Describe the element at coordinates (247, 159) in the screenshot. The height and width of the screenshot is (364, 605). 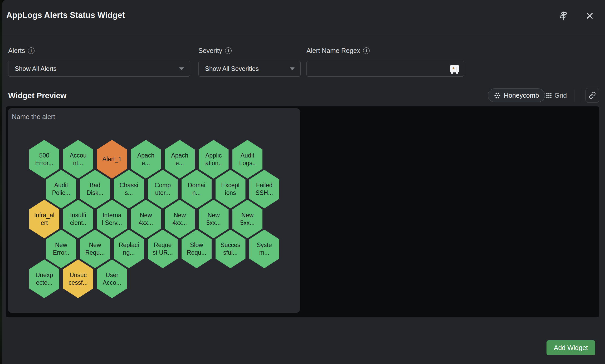
I see `alert-hexagon: AuditLogs..` at that location.